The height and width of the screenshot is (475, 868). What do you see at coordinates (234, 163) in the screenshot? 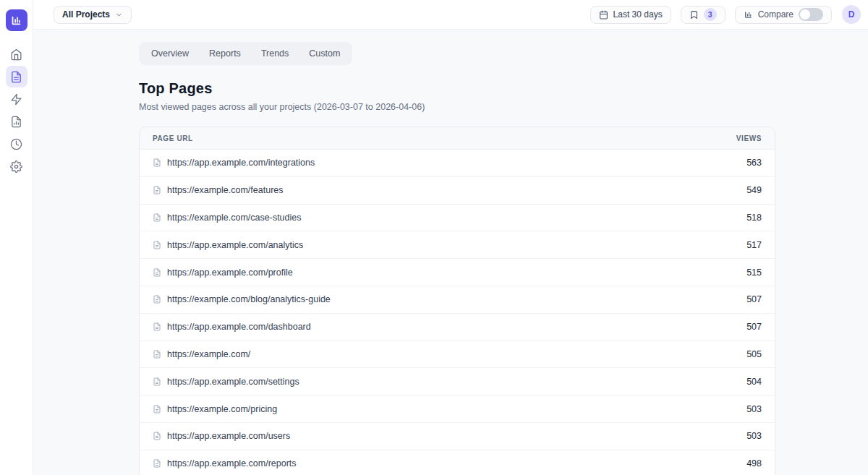
I see `row-url-cell: https://app.example.com/integrations` at bounding box center [234, 163].